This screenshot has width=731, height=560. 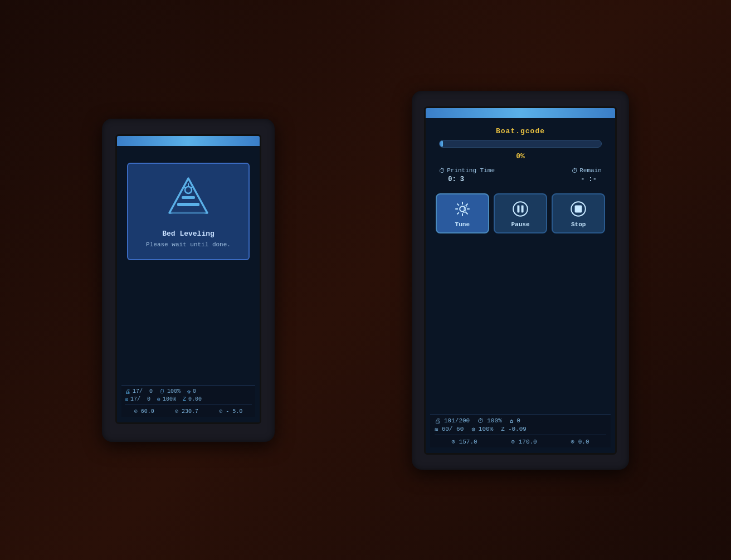 I want to click on left-z: 0.00, so click(x=195, y=399).